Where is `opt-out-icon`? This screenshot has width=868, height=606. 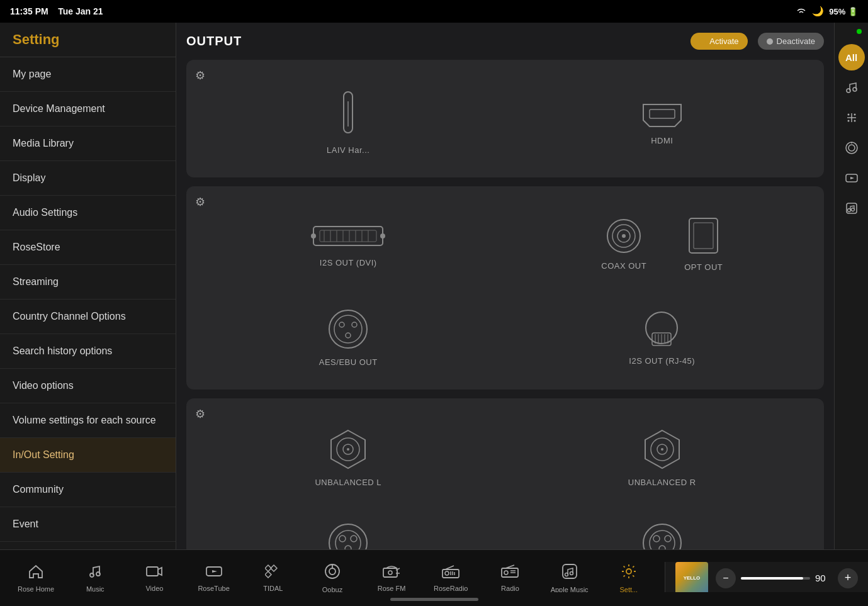 opt-out-icon is located at coordinates (704, 235).